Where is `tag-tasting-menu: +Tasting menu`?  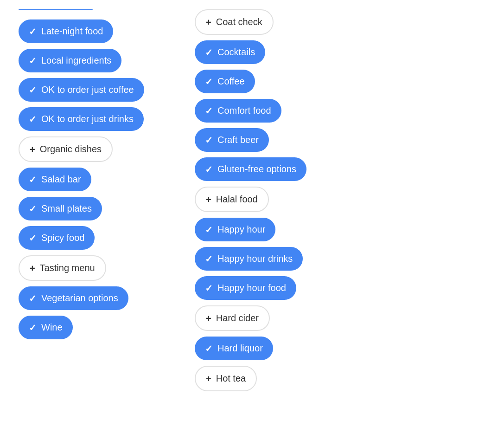
tag-tasting-menu: +Tasting menu is located at coordinates (62, 268).